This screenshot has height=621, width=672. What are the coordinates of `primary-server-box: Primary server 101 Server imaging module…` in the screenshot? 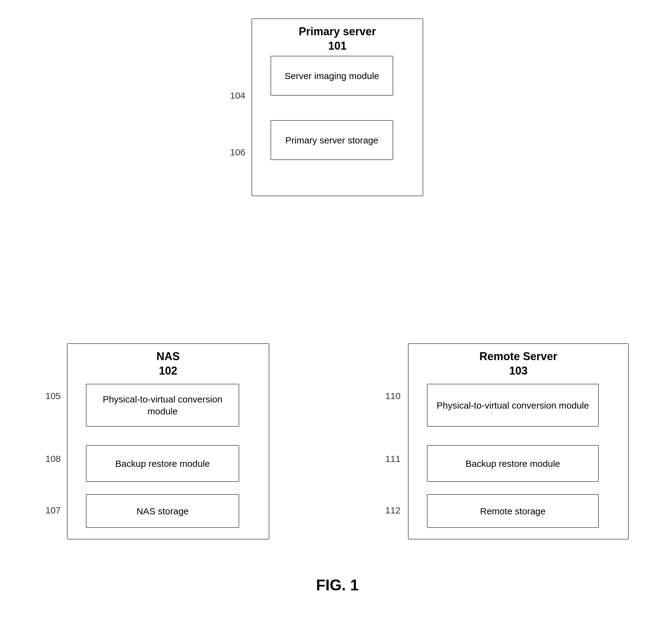 It's located at (338, 108).